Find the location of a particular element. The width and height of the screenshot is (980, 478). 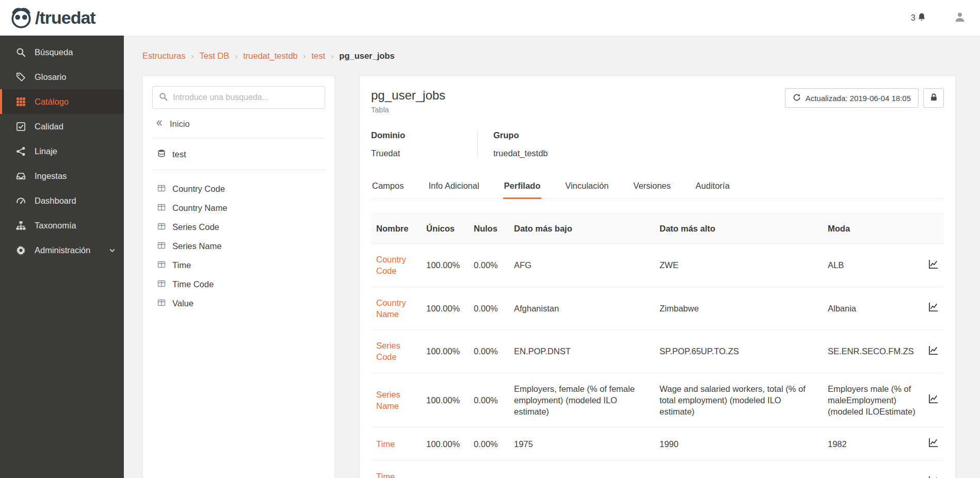

tree-root-item: test is located at coordinates (238, 155).